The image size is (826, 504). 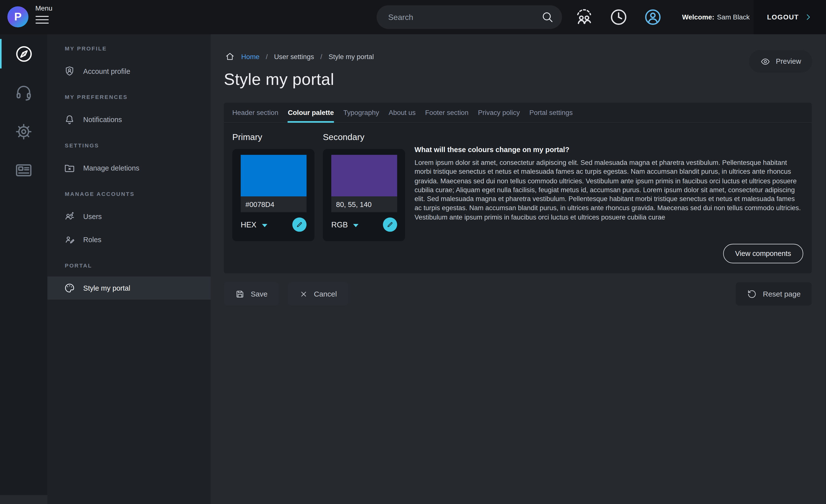 I want to click on menu-label: Menu, so click(x=44, y=8).